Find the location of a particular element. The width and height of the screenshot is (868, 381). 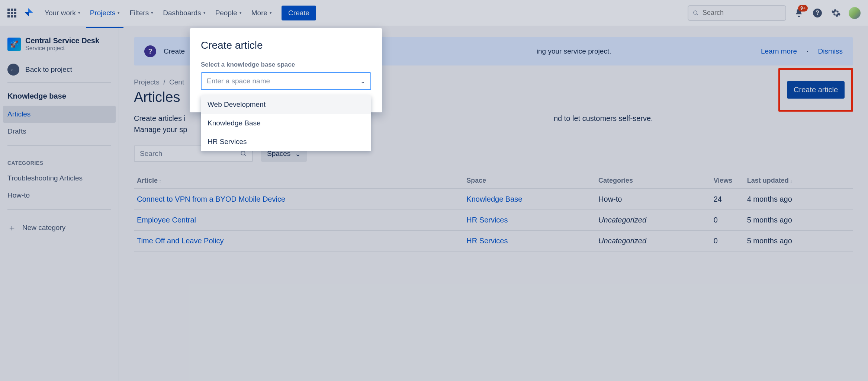

space-option: HR Services is located at coordinates (286, 142).